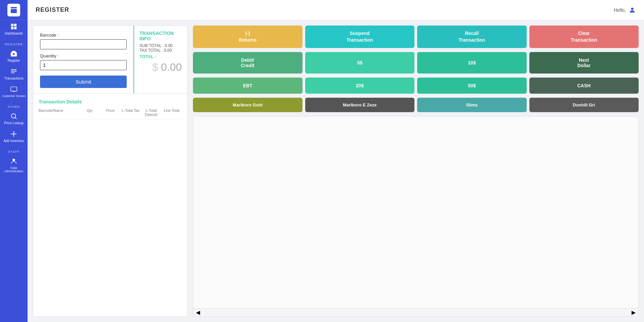  I want to click on quick-items: Marlboro Gold Marlboro E Zeze Slims Dunh…, so click(416, 105).